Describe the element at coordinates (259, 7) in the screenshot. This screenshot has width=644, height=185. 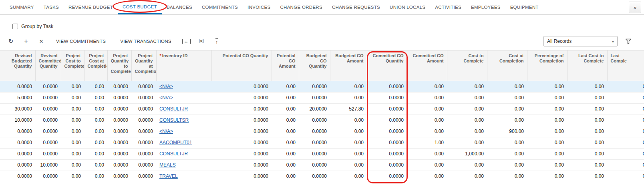
I see `tab-invoices: INVOICES` at that location.